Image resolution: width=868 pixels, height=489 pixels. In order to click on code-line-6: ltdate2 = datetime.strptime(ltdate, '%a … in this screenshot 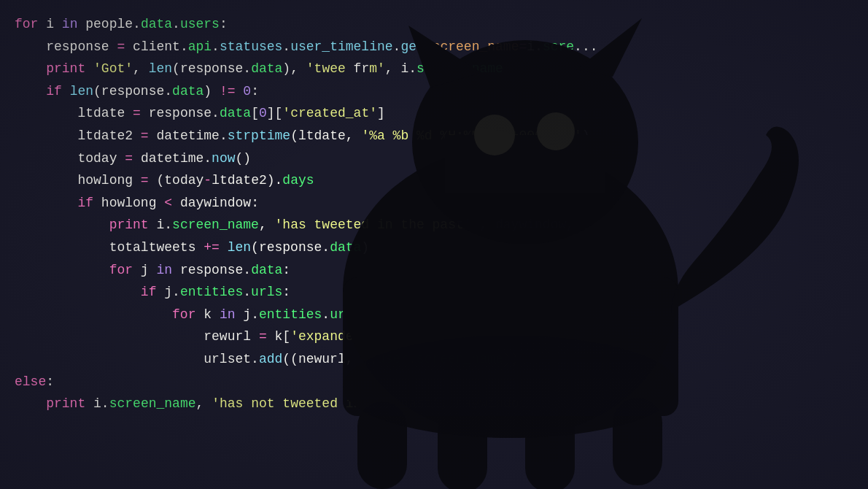, I will do `click(434, 136)`.